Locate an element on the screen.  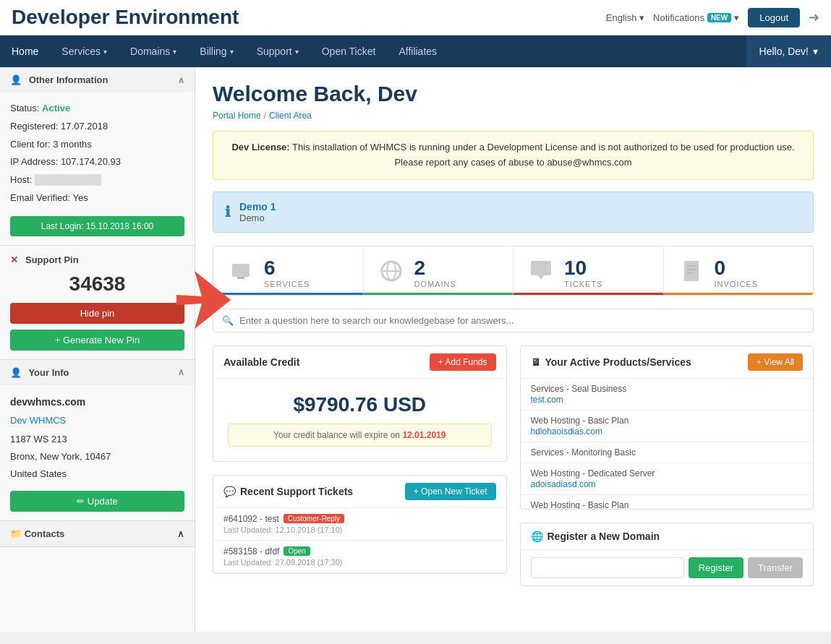
domain-card-body: Register Transfer is located at coordinates (667, 568).